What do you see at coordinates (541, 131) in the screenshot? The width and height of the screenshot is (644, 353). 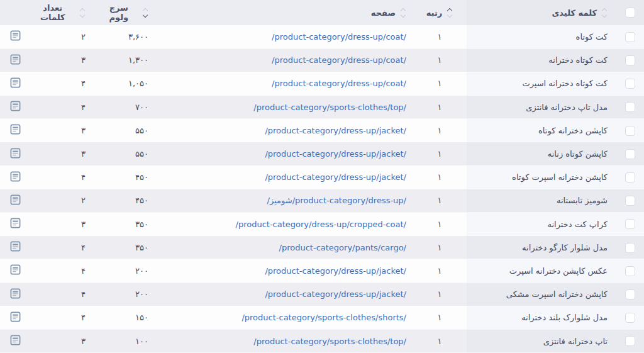 I see `keyword-cell: کاپشن دخترانه کوتاه` at bounding box center [541, 131].